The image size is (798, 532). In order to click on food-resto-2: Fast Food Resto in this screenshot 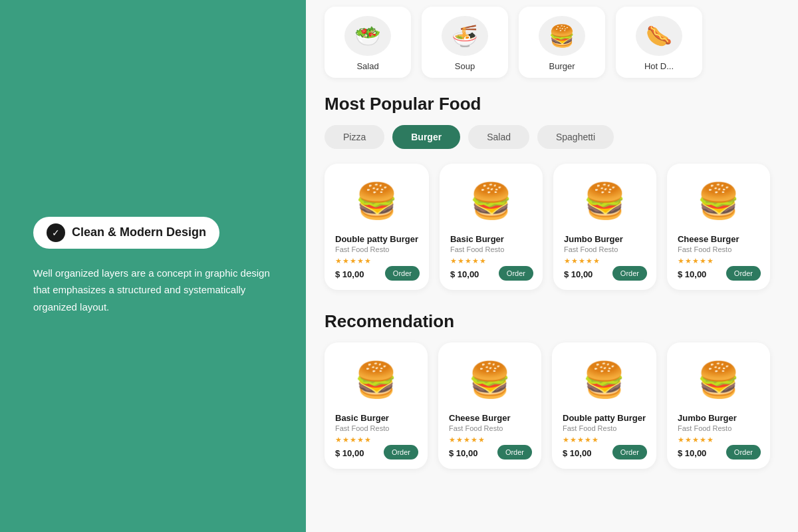, I will do `click(605, 249)`.